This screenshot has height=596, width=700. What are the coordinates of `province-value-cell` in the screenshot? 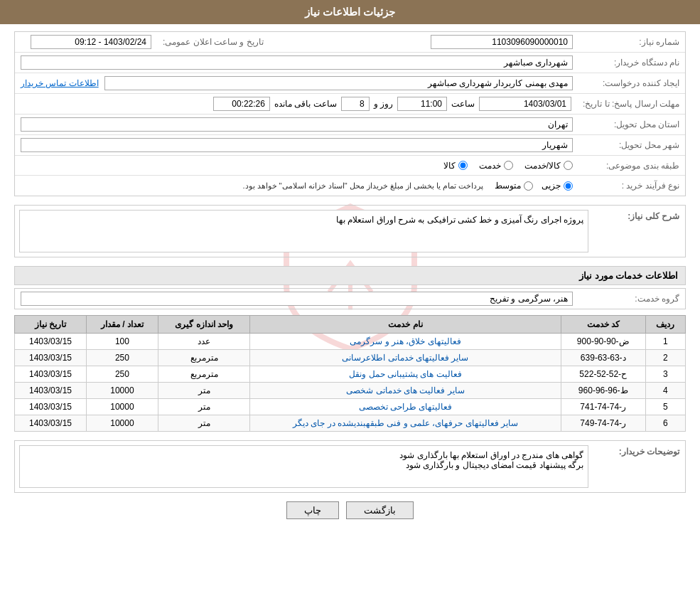 It's located at (297, 124).